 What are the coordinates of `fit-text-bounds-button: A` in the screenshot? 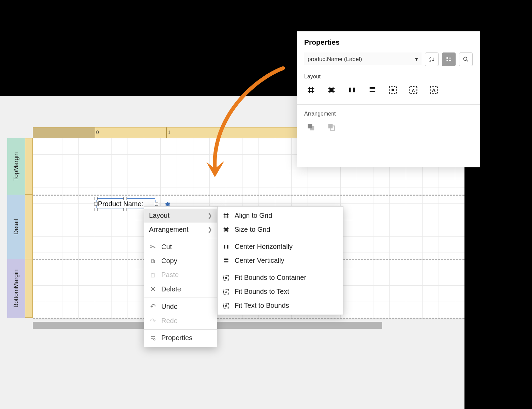 It's located at (434, 90).